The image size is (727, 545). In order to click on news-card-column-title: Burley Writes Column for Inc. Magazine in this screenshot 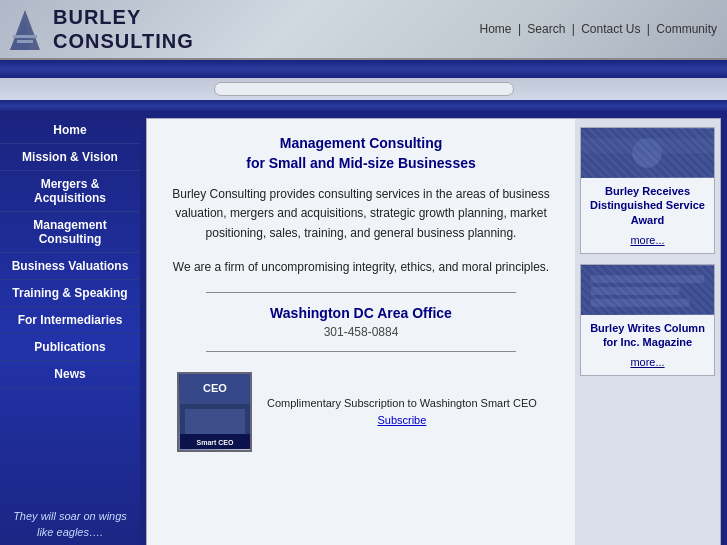, I will do `click(648, 336)`.